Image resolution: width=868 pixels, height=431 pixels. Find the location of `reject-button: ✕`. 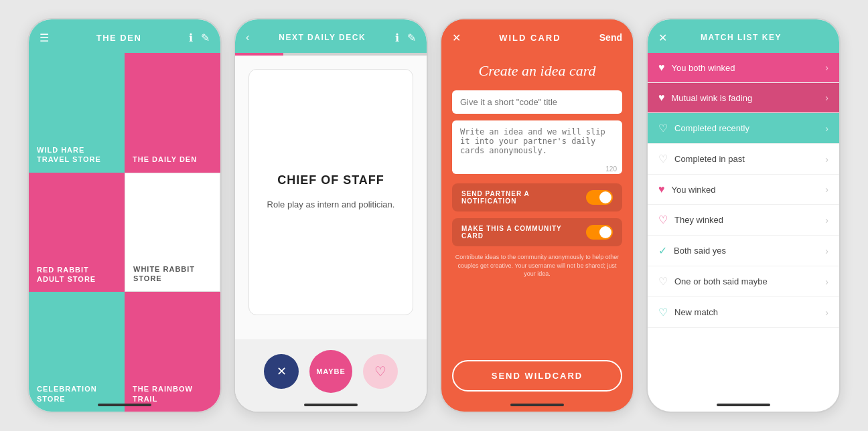

reject-button: ✕ is located at coordinates (281, 371).